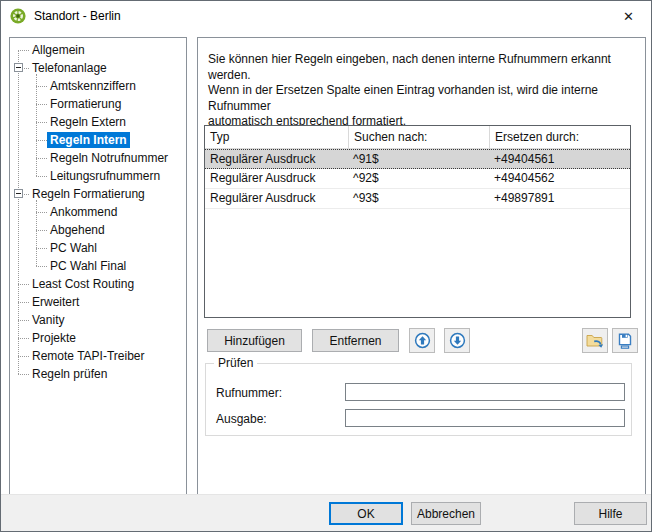 This screenshot has height=532, width=652. What do you see at coordinates (98, 338) in the screenshot?
I see `tree-item-projekte: Projekte` at bounding box center [98, 338].